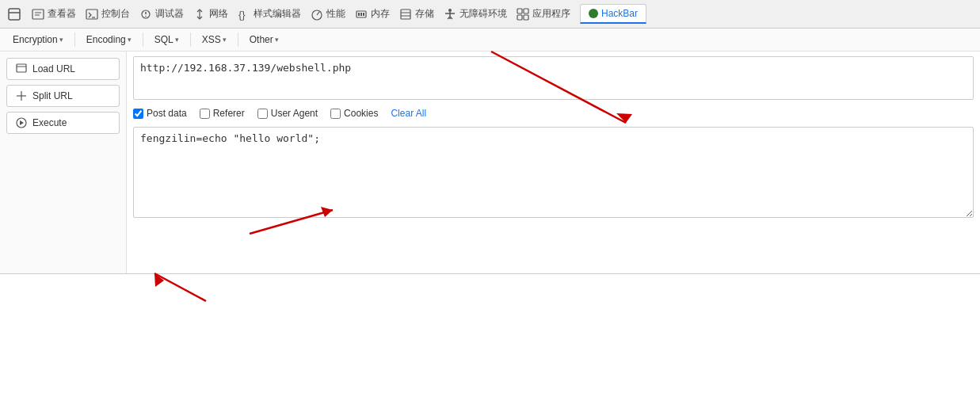  I want to click on cookies-checkbox, so click(336, 114).